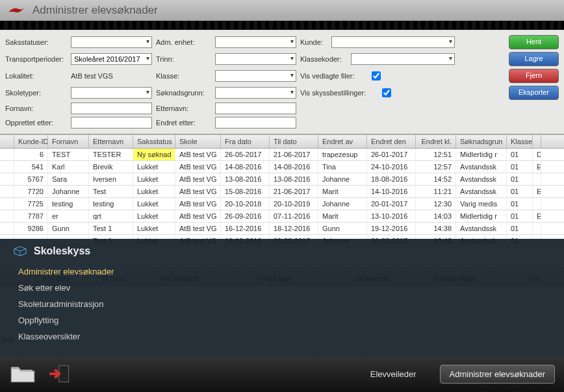  Describe the element at coordinates (520, 141) in the screenshot. I see `col-klasse: Klasse` at that location.